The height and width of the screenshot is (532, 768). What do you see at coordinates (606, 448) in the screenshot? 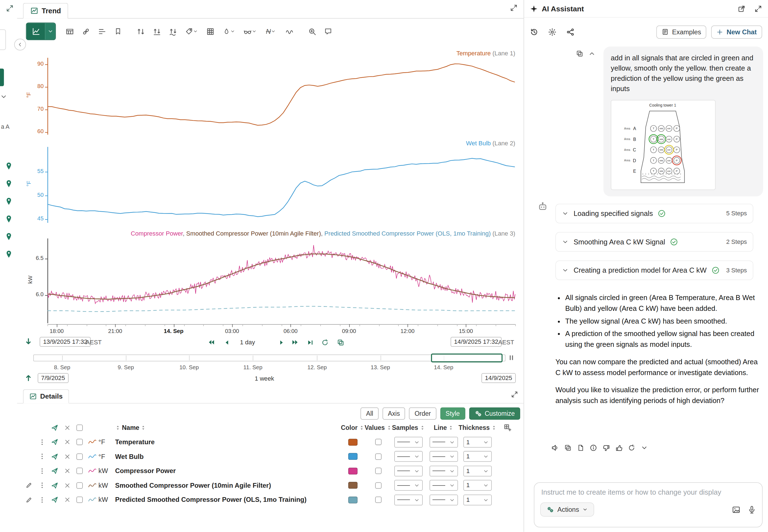
I see `thumbs-down-icon` at bounding box center [606, 448].